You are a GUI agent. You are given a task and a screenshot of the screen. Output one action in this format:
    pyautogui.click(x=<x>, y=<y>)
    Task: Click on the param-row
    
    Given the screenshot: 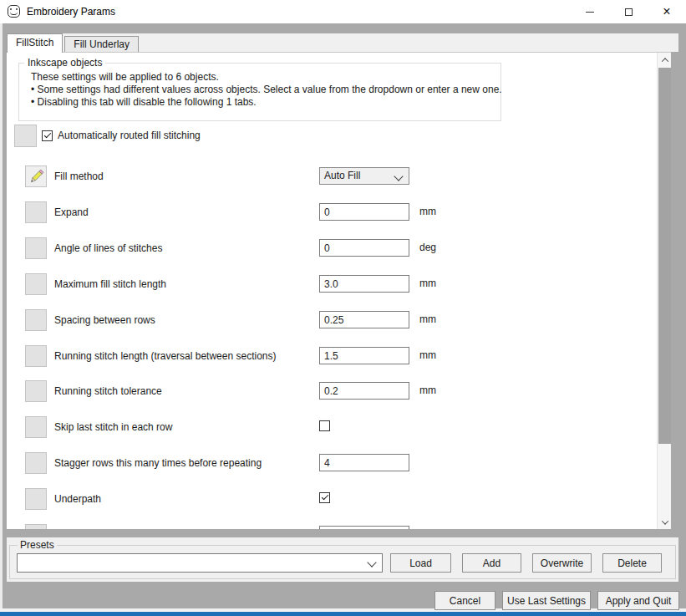 What is the action you would take?
    pyautogui.click(x=339, y=527)
    